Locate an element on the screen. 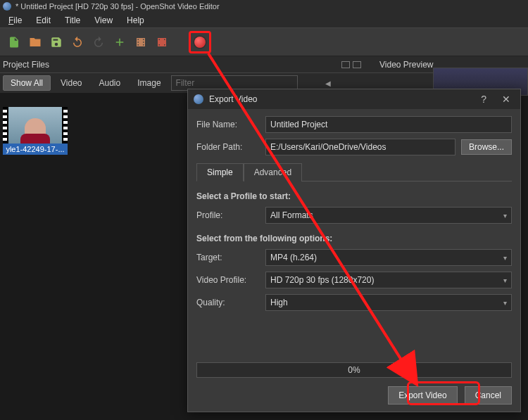  menu-file: File is located at coordinates (15, 20).